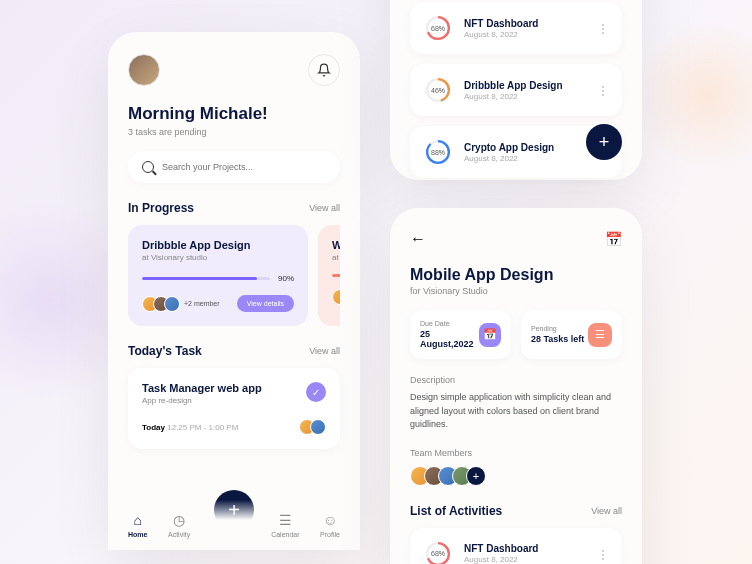 This screenshot has width=752, height=564. What do you see at coordinates (558, 339) in the screenshot?
I see `info-value: 28 Tasks left` at bounding box center [558, 339].